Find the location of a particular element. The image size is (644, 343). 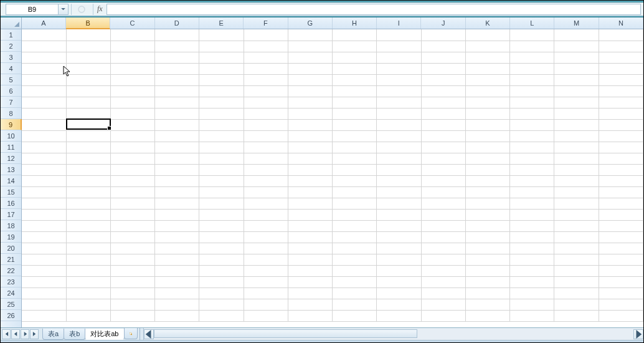

row-header-13: 13 is located at coordinates (11, 170).